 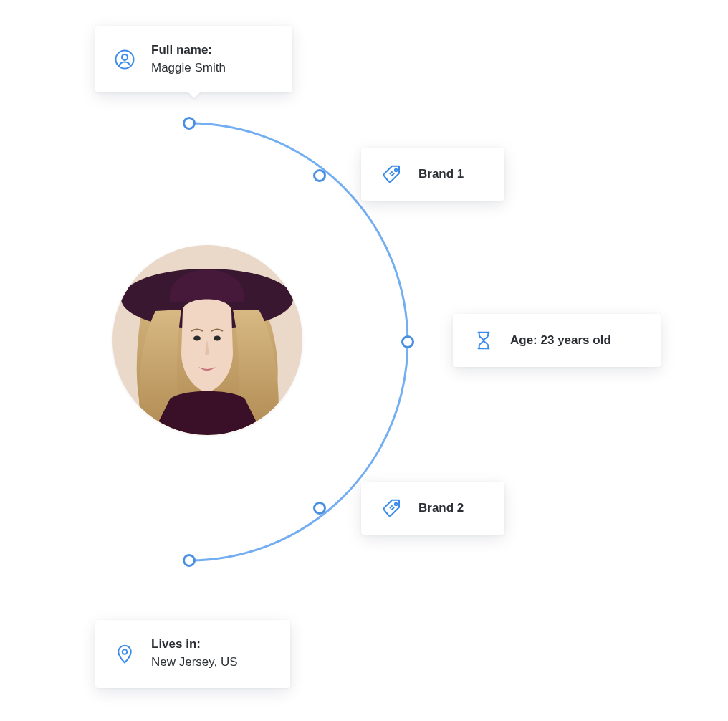 What do you see at coordinates (195, 662) in the screenshot?
I see `location-value: New Jersey, US` at bounding box center [195, 662].